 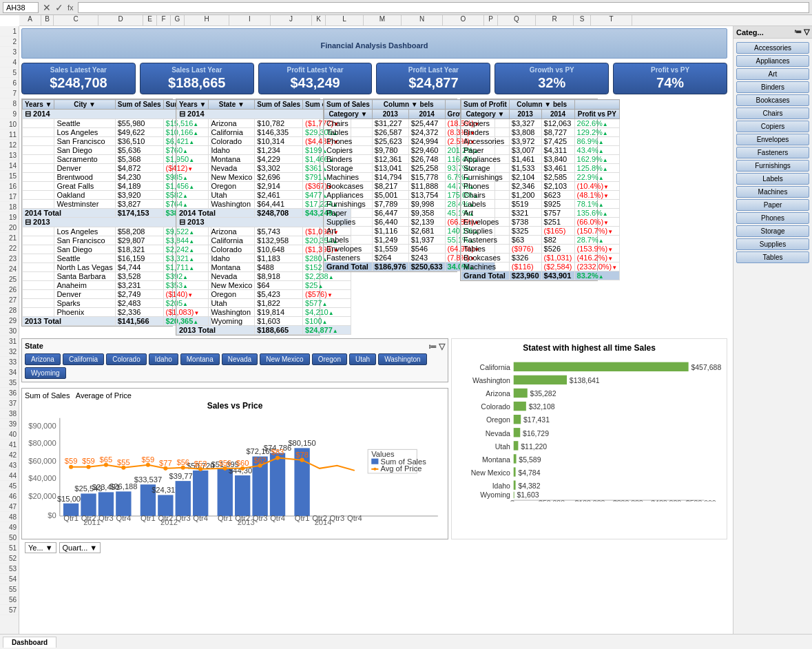 What do you see at coordinates (383, 21) in the screenshot?
I see `col-M: M` at bounding box center [383, 21].